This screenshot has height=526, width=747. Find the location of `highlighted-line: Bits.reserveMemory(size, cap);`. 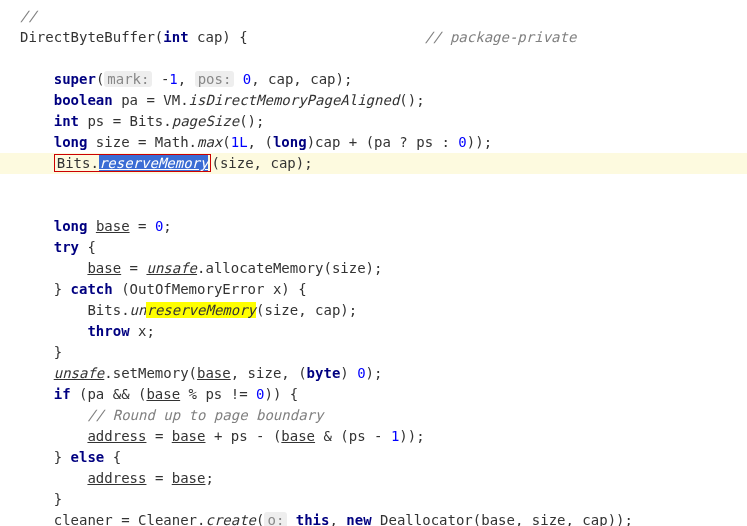

highlighted-line: Bits.reserveMemory(size, cap); is located at coordinates (374, 164).